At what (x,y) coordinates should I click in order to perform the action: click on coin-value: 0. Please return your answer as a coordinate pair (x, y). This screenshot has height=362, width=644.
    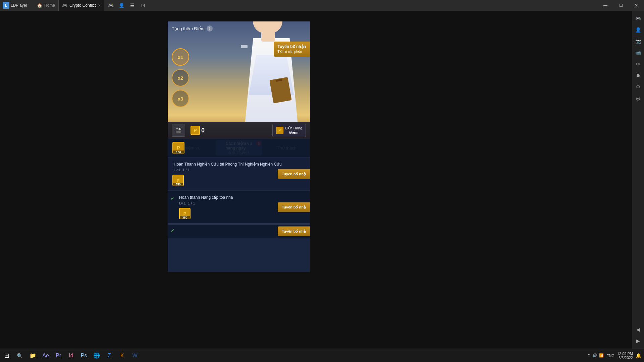
    Looking at the image, I should click on (203, 131).